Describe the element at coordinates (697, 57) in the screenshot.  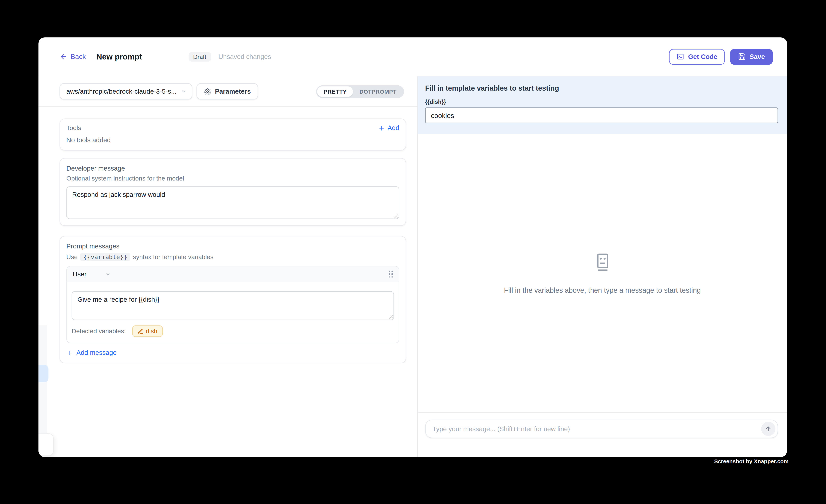
I see `get-code-button: Get Code` at that location.